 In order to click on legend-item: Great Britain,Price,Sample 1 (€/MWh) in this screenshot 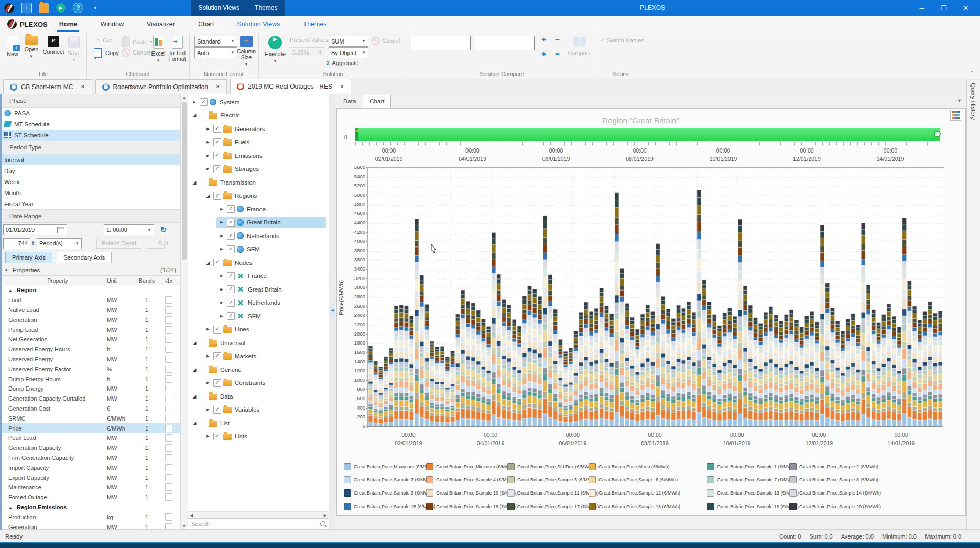, I will do `click(752, 467)`.